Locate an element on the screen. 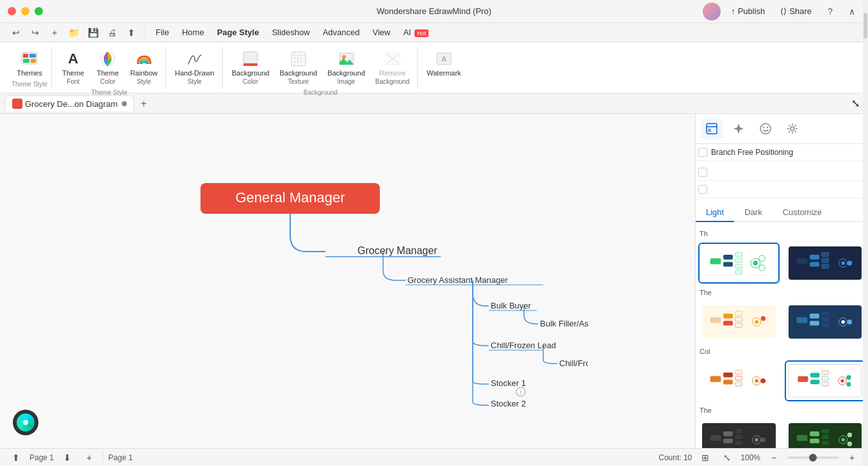 The height and width of the screenshot is (466, 868). page-nav-left: ⬆ is located at coordinates (16, 458).